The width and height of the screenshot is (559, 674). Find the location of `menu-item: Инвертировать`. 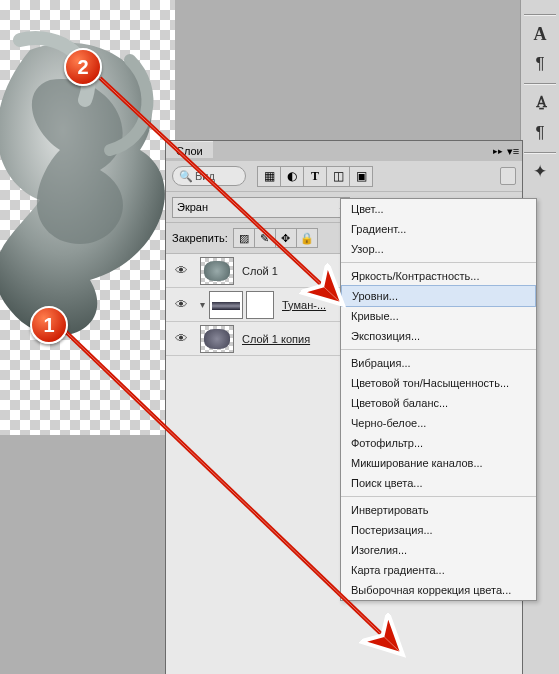

menu-item: Инвертировать is located at coordinates (438, 510).